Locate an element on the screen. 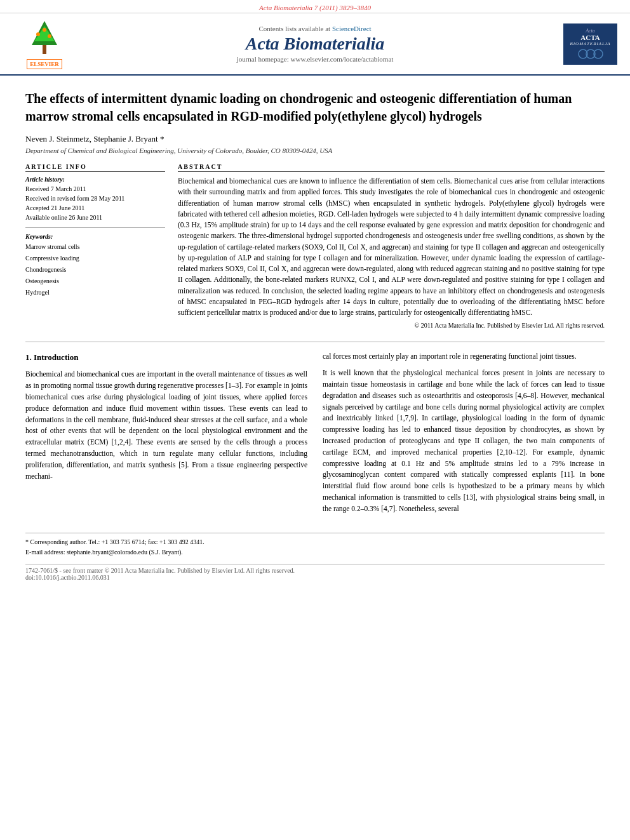  keywords-label: Keywords: is located at coordinates (95, 236).